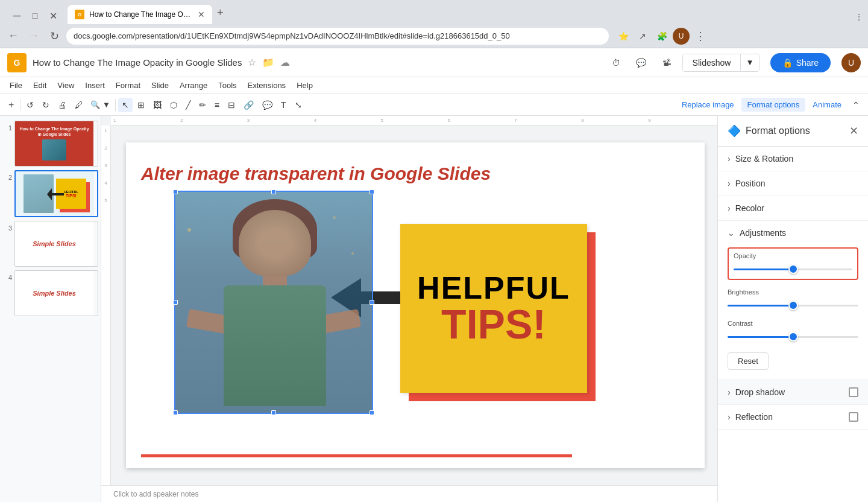 The width and height of the screenshot is (868, 502). What do you see at coordinates (643, 36) in the screenshot?
I see `share-page-button: ↗` at bounding box center [643, 36].